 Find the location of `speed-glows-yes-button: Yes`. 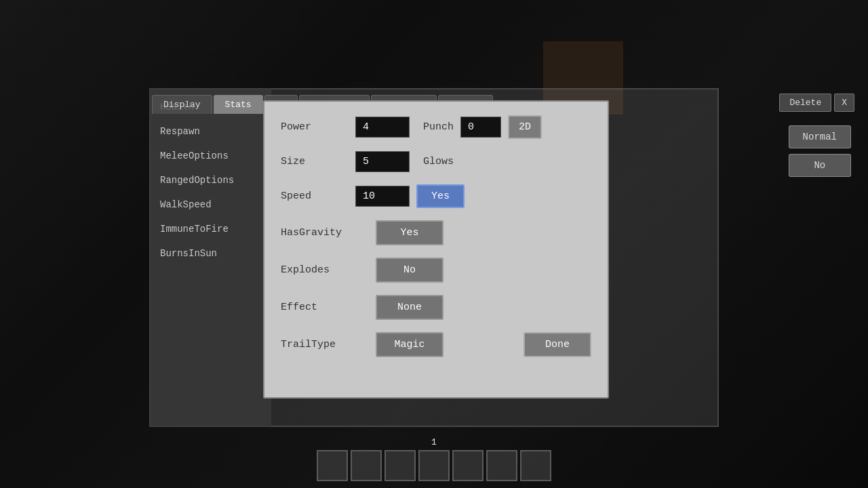

speed-glows-yes-button: Yes is located at coordinates (441, 197).